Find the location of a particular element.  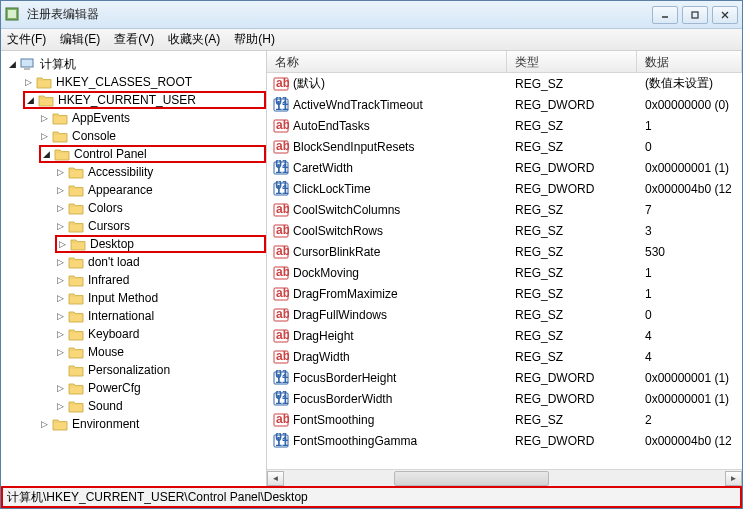

menu-view: 查看(V) is located at coordinates (134, 40).